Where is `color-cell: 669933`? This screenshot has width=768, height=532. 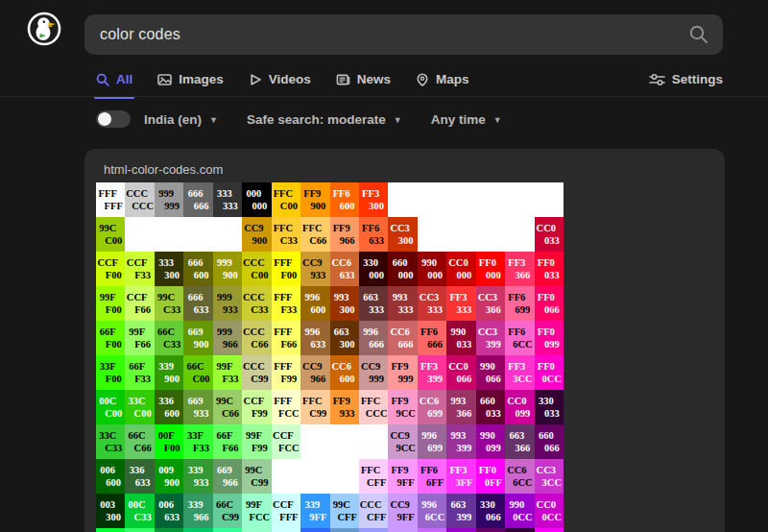 color-cell: 669933 is located at coordinates (198, 407).